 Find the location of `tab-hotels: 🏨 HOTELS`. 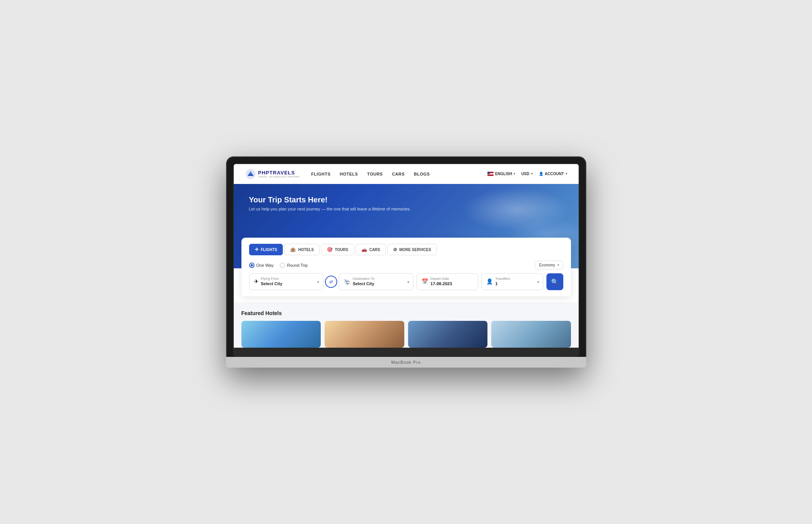

tab-hotels: 🏨 HOTELS is located at coordinates (302, 250).